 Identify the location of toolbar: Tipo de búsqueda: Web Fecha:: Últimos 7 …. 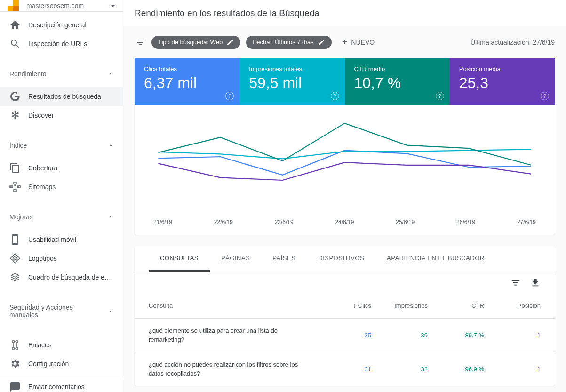
(344, 42).